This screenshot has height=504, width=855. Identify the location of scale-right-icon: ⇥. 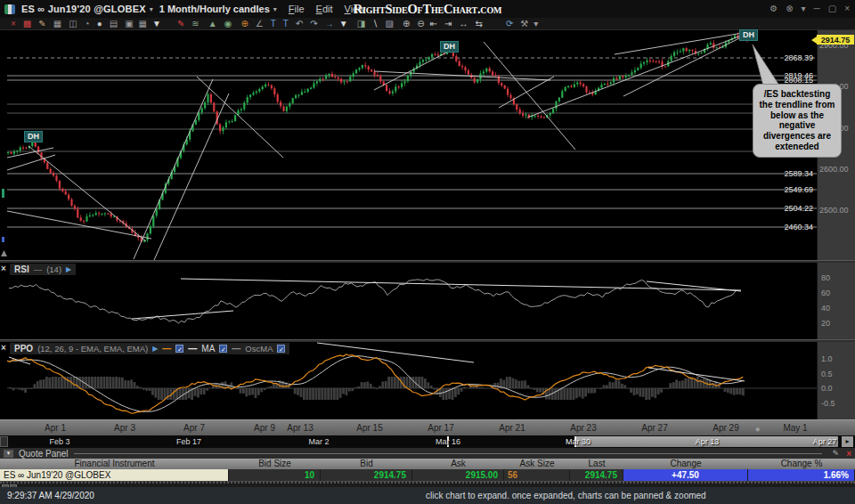
(448, 24).